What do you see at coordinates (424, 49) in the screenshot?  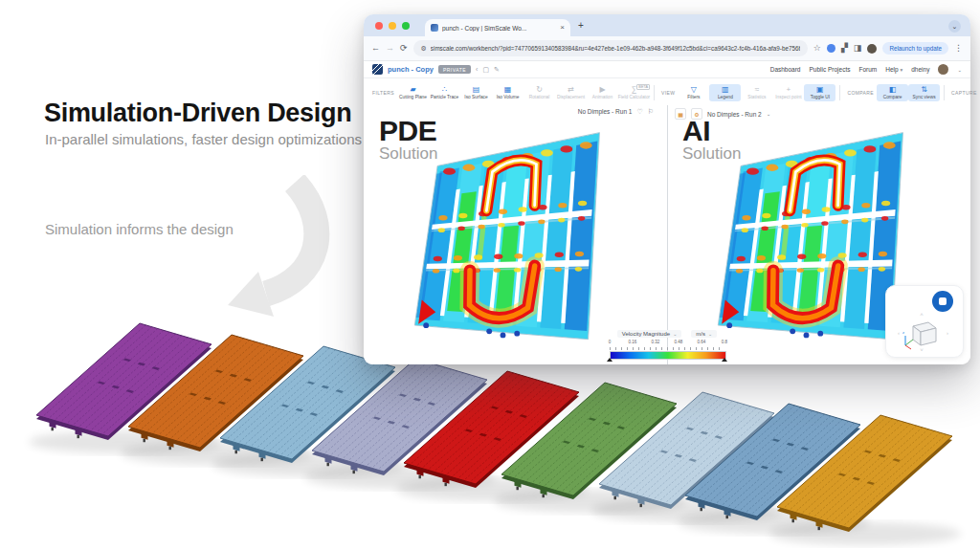 I see `site-settings-icon: ⚙` at bounding box center [424, 49].